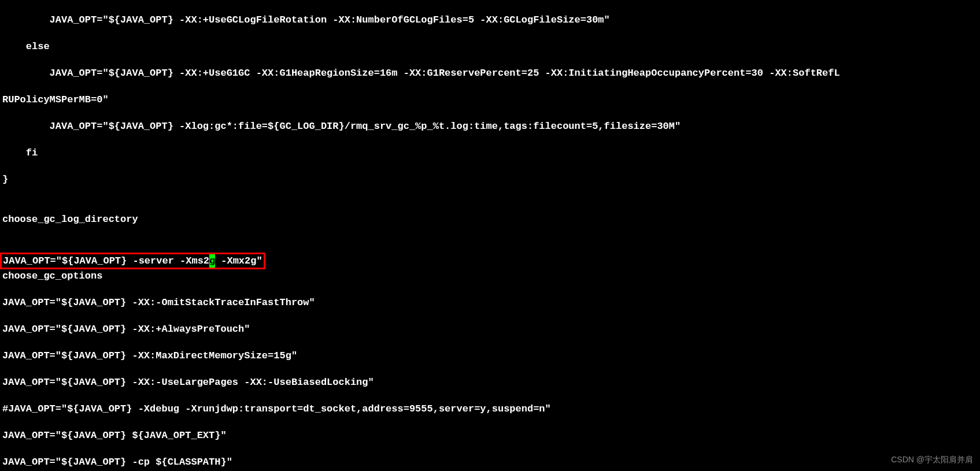 Image resolution: width=980 pixels, height=471 pixels. Describe the element at coordinates (490, 46) in the screenshot. I see `code-line: else` at that location.